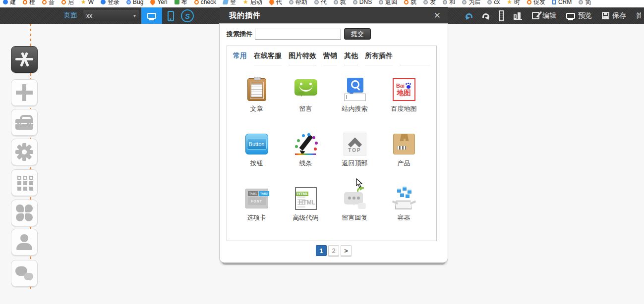  I want to click on tab-image-effects: 图片特效, so click(302, 58).